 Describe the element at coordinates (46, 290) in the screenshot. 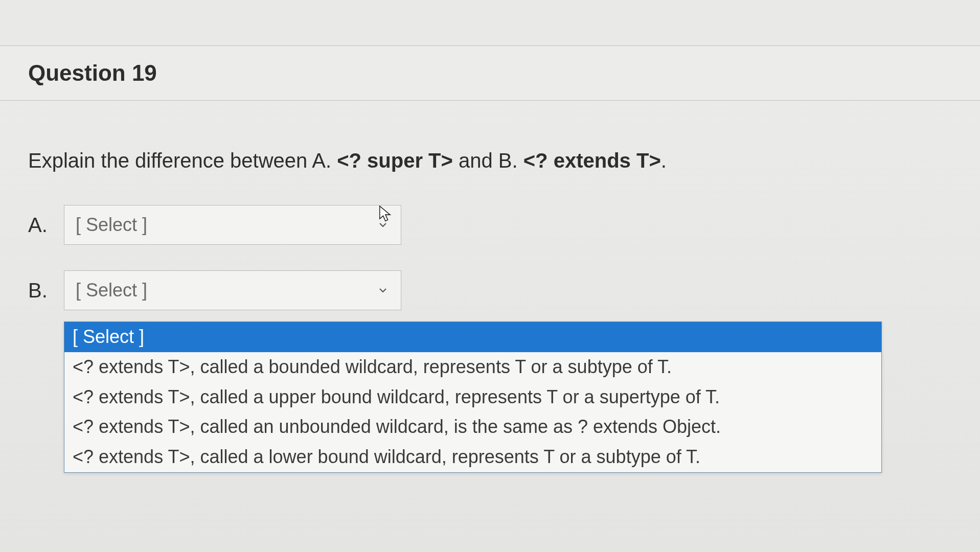

I see `answer-label-b: B.` at that location.